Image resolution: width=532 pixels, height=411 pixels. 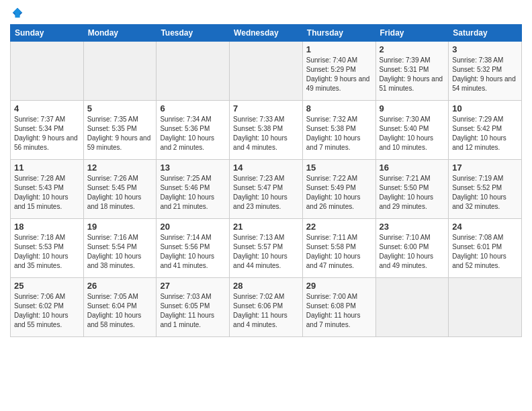 What do you see at coordinates (47, 168) in the screenshot?
I see `day-number: 11` at bounding box center [47, 168].